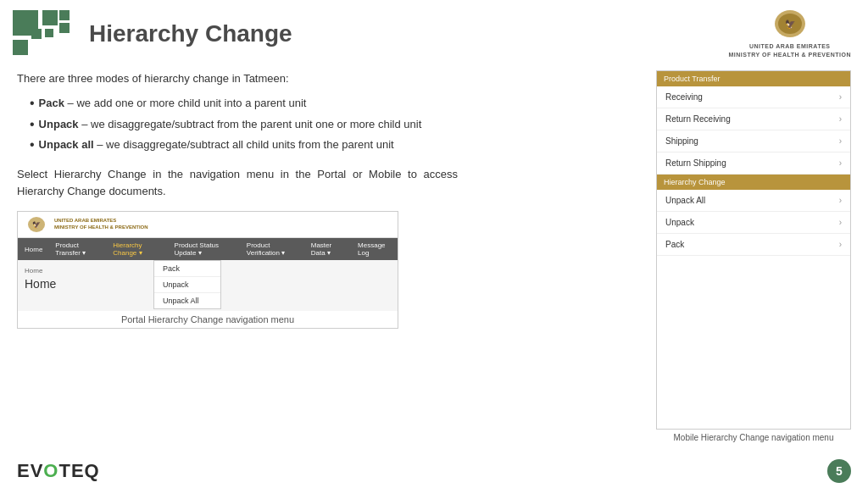  Describe the element at coordinates (334, 145) in the screenshot. I see `list-item: Unpack all – we disaggregate/subtract al…` at that location.